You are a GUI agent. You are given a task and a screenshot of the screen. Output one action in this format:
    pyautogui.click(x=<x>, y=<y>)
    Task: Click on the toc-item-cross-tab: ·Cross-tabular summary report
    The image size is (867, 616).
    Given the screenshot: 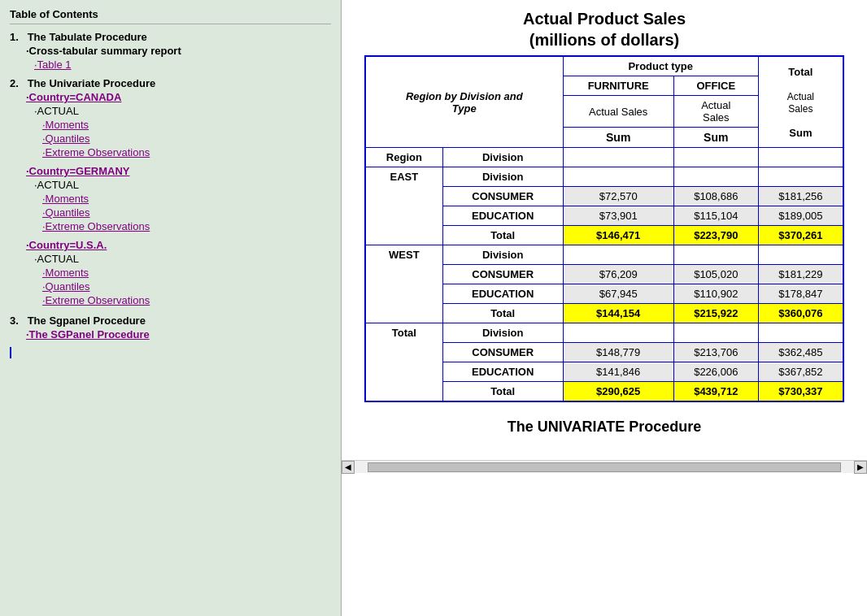 What is the action you would take?
    pyautogui.click(x=171, y=50)
    